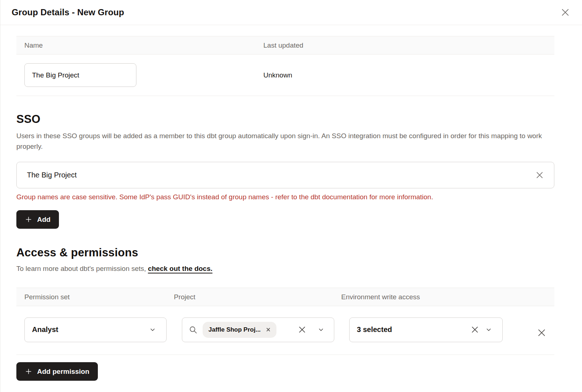 This screenshot has width=582, height=392. Describe the element at coordinates (540, 175) in the screenshot. I see `sso-clear-icon` at that location.